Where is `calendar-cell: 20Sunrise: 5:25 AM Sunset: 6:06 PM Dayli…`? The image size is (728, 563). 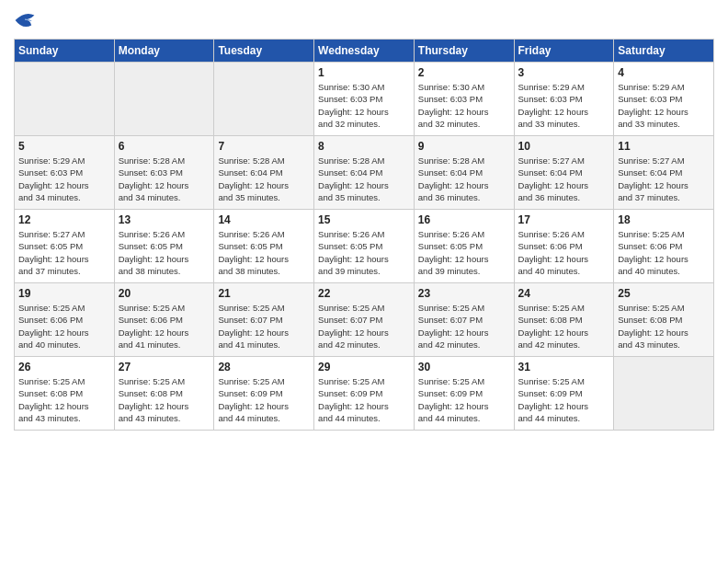
calendar-cell: 20Sunrise: 5:25 AM Sunset: 6:06 PM Dayli… is located at coordinates (164, 320).